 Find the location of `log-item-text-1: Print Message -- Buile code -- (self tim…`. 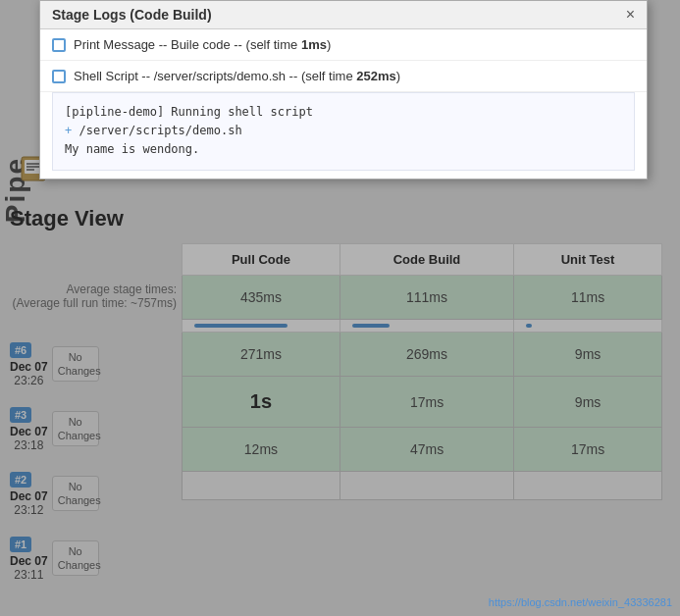

log-item-text-1: Print Message -- Buile code -- (self tim… is located at coordinates (354, 45).